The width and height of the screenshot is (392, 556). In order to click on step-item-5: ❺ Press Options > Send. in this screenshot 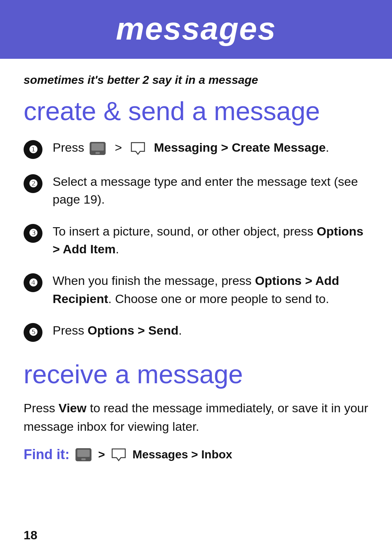, I will do `click(196, 332)`.